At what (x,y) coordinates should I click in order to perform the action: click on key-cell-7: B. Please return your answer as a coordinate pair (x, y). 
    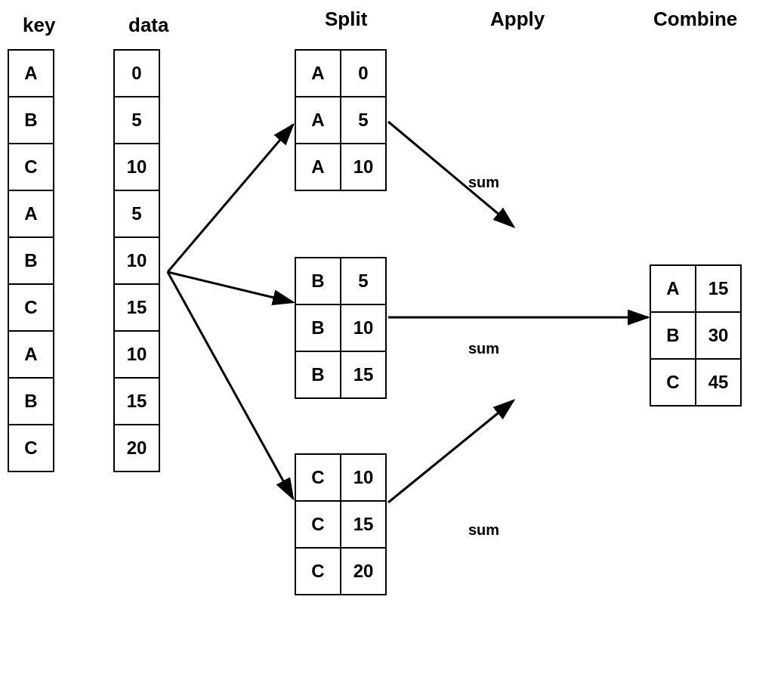
    Looking at the image, I should click on (31, 401).